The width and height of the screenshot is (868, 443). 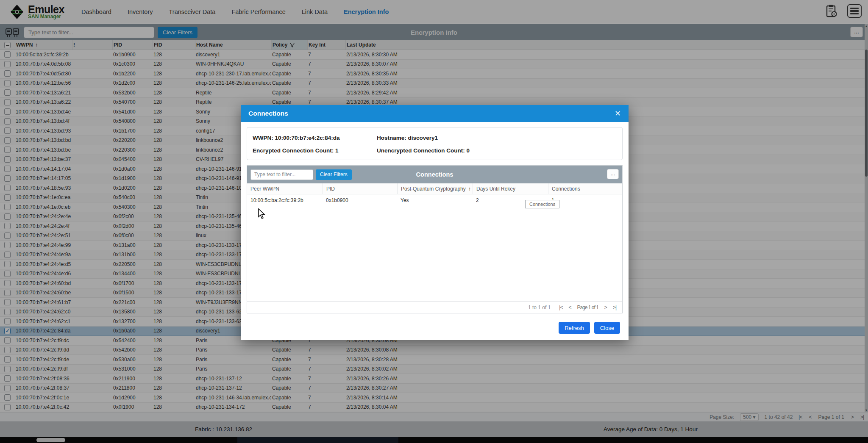 What do you see at coordinates (435, 114) in the screenshot?
I see `modal-header: Connections ✕` at bounding box center [435, 114].